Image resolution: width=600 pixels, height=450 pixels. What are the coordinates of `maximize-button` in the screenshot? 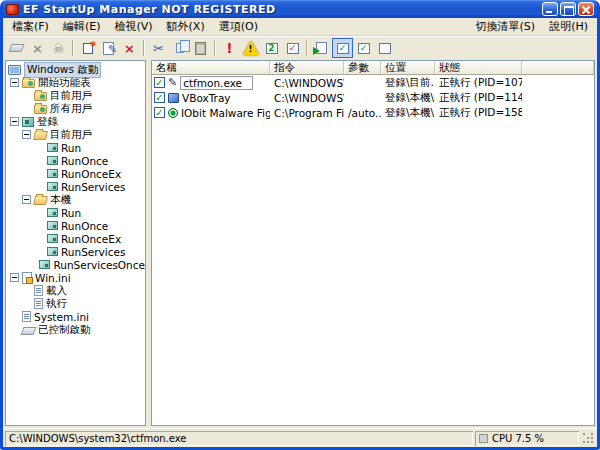 It's located at (568, 9).